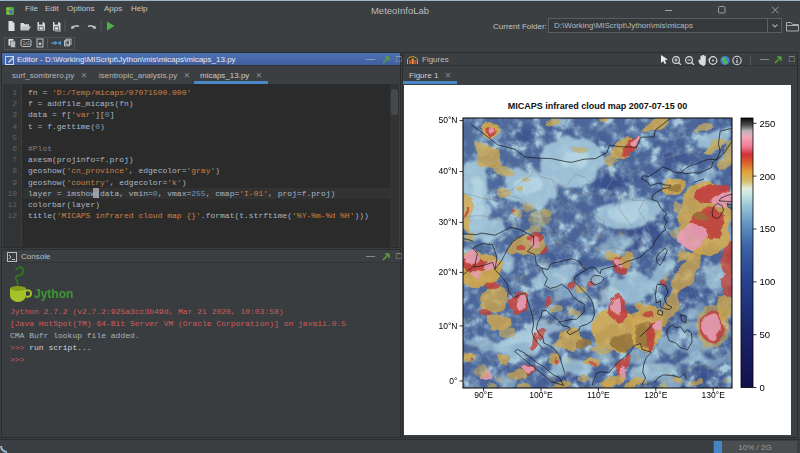 The width and height of the screenshot is (800, 453). What do you see at coordinates (54, 294) in the screenshot?
I see `svg-text: Jython` at bounding box center [54, 294].